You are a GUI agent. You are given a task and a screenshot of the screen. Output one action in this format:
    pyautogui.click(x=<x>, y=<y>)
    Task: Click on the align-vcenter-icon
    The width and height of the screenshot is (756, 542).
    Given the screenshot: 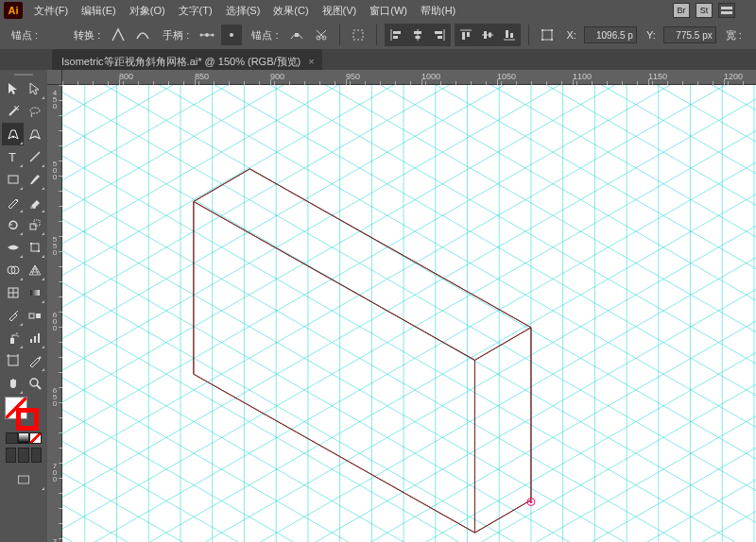 What is the action you would take?
    pyautogui.click(x=488, y=35)
    